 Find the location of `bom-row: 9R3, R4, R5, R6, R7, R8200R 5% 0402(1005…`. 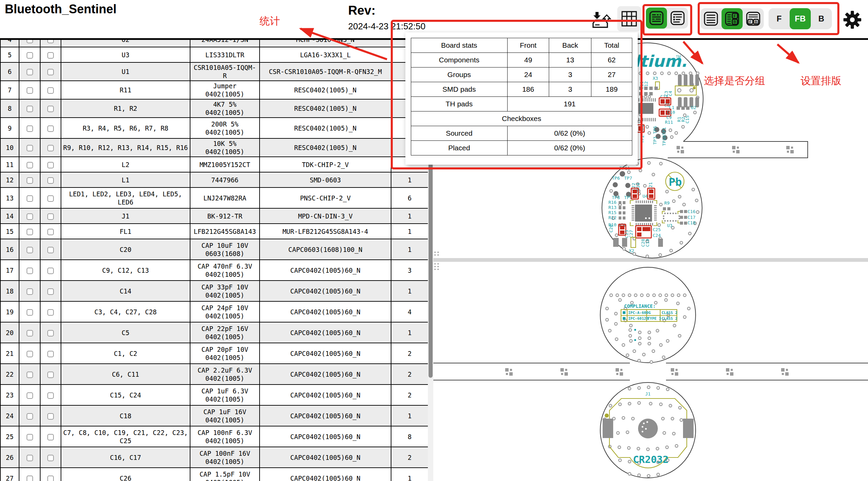

bom-row: 9R3, R4, R5, R6, R7, R8200R 5% 0402(1005… is located at coordinates (214, 128).